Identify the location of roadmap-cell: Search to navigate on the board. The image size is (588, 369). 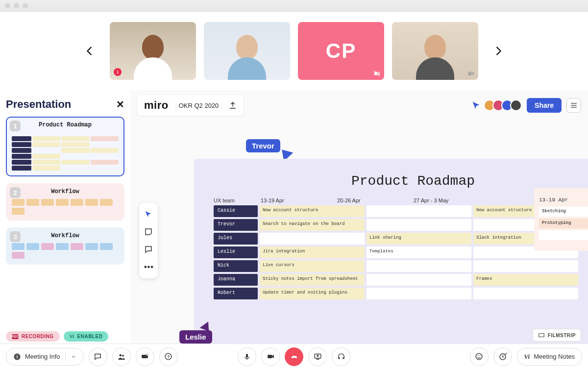
(312, 225).